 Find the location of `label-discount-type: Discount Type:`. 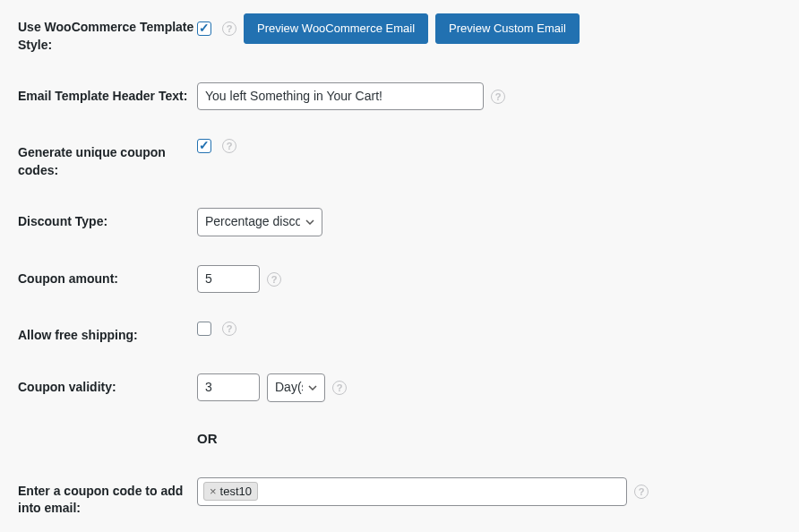

label-discount-type: Discount Type: is located at coordinates (107, 219).